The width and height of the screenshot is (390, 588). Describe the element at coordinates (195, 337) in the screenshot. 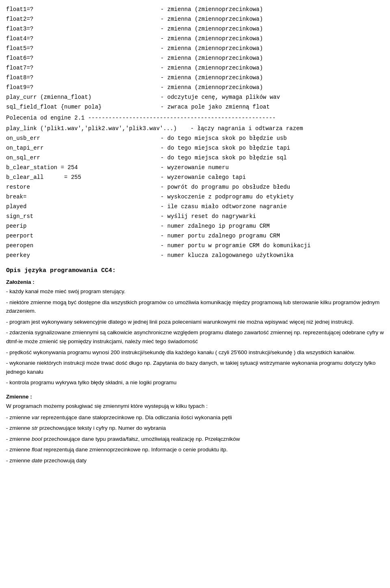

I see `paragraph: - zdarzenia sygnalizowane zmiennymi są c…` at that location.